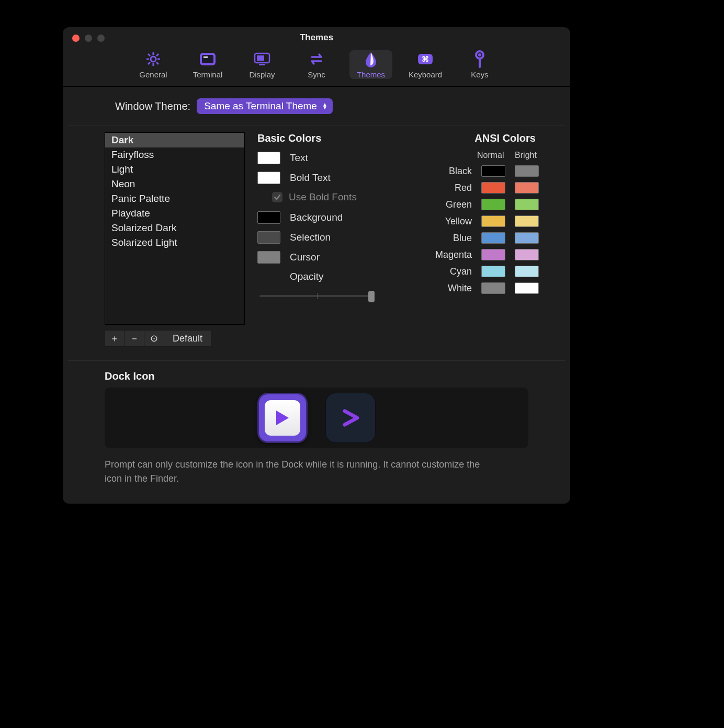 This screenshot has height=728, width=724. What do you see at coordinates (527, 288) in the screenshot?
I see `ansi-white-bright` at bounding box center [527, 288].